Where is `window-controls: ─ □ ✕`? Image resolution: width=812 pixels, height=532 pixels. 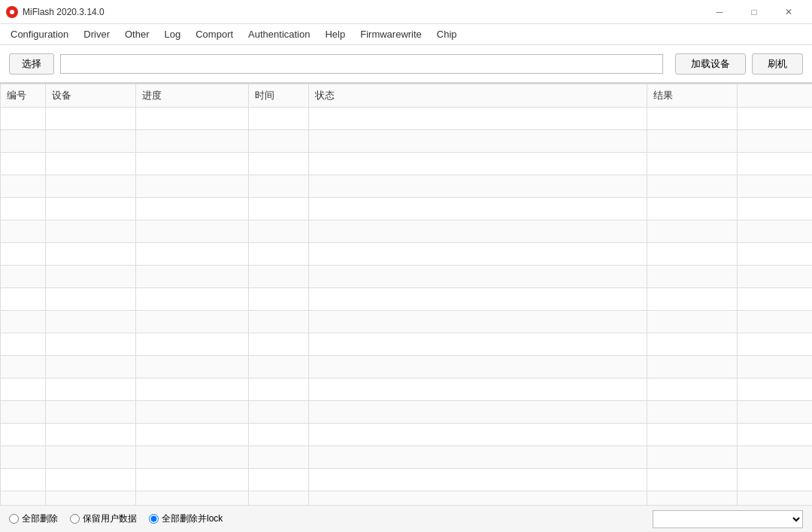 window-controls: ─ □ ✕ is located at coordinates (754, 12).